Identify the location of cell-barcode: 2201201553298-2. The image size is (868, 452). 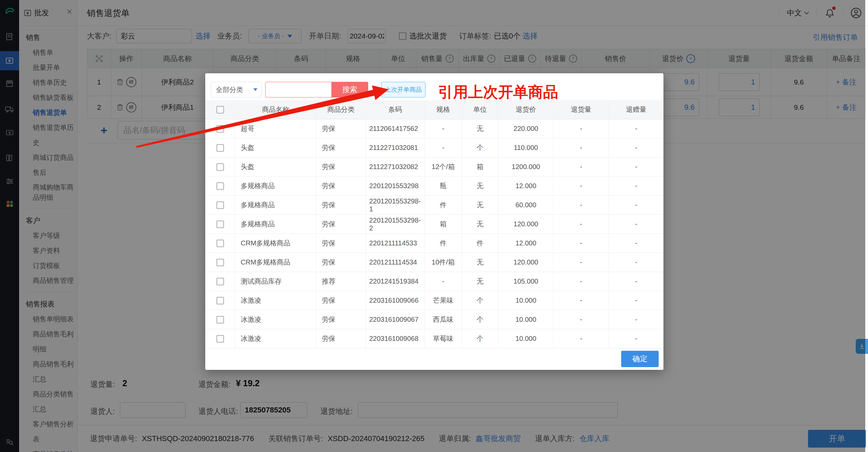
(395, 224).